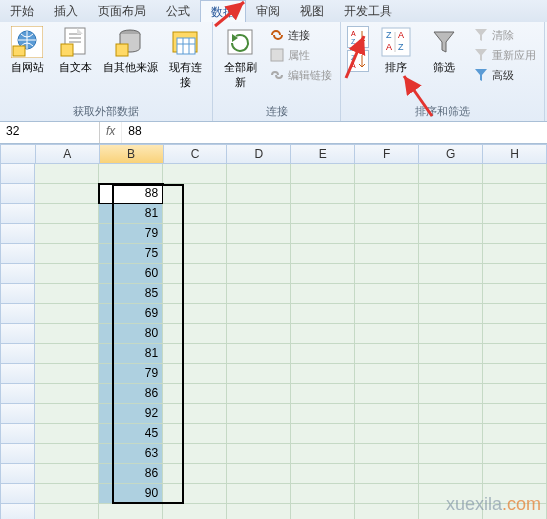  What do you see at coordinates (300, 75) in the screenshot?
I see `edit-links-button: 编辑链接` at bounding box center [300, 75].